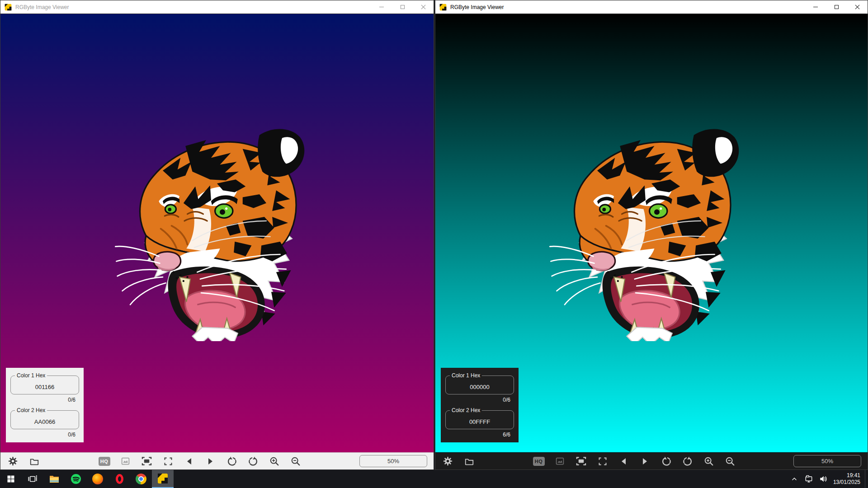 The width and height of the screenshot is (868, 488). Describe the element at coordinates (232, 461) in the screenshot. I see `rotate-ccw-icon` at that location.